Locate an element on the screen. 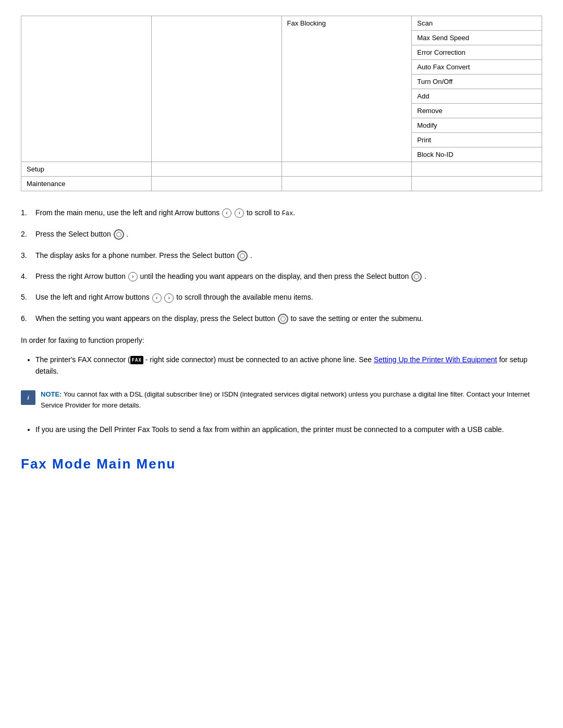 This screenshot has width=563, height=728. table-cell-maintenance: Maintenance is located at coordinates (87, 184).